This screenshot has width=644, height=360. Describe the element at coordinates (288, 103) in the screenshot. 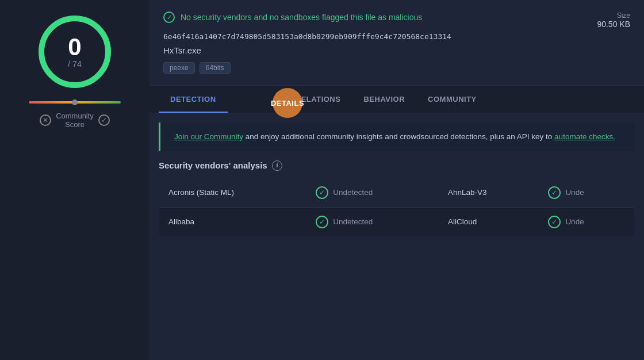

I see `tab-details-bubble: DETAILS` at that location.